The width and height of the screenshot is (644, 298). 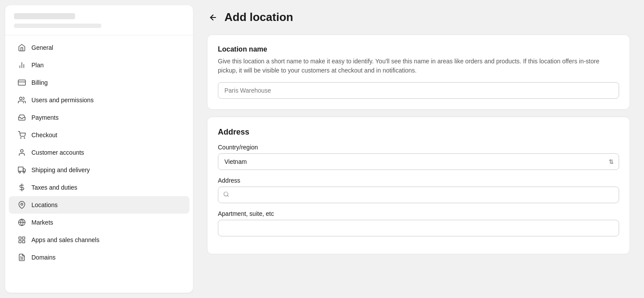 What do you see at coordinates (22, 48) in the screenshot?
I see `general-icon` at bounding box center [22, 48].